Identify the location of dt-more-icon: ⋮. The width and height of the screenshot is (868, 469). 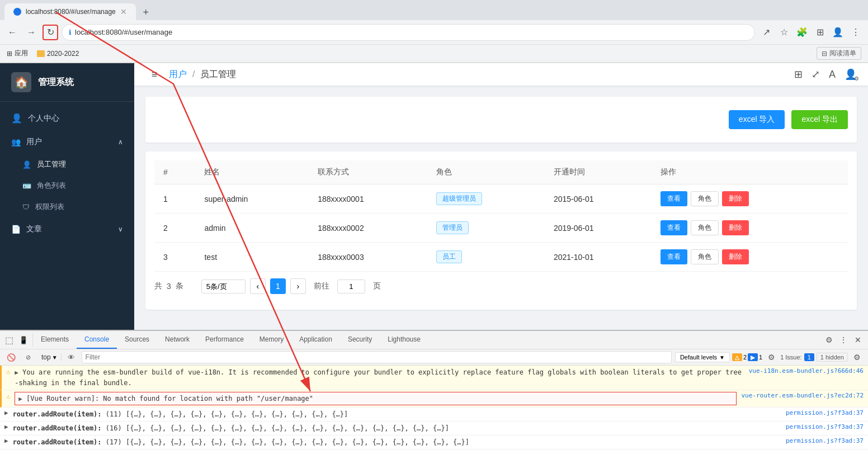
(843, 340).